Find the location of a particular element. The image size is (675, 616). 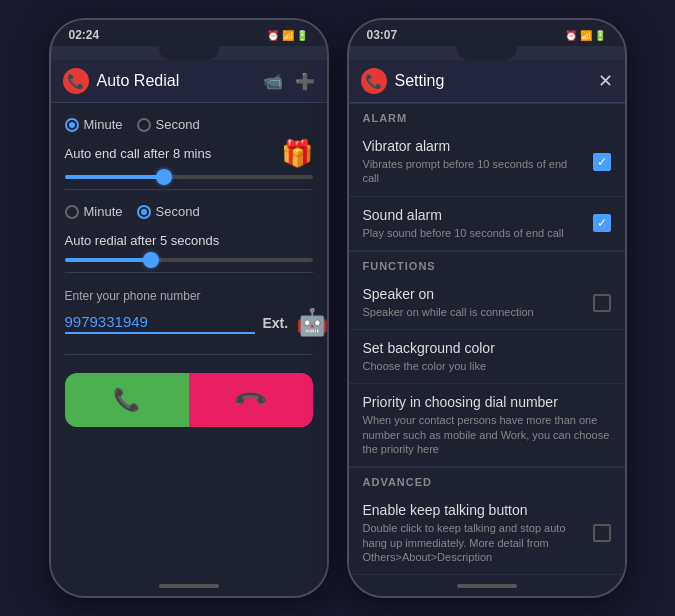

auto-end-text: Auto end call after 8 mins is located at coordinates (138, 154).